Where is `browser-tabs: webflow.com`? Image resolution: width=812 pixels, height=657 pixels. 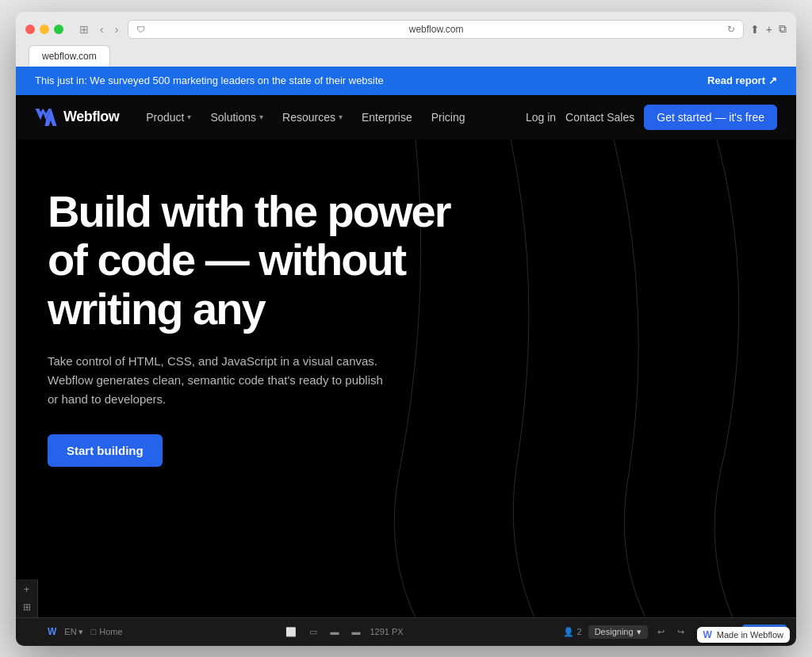 browser-tabs: webflow.com is located at coordinates (406, 55).